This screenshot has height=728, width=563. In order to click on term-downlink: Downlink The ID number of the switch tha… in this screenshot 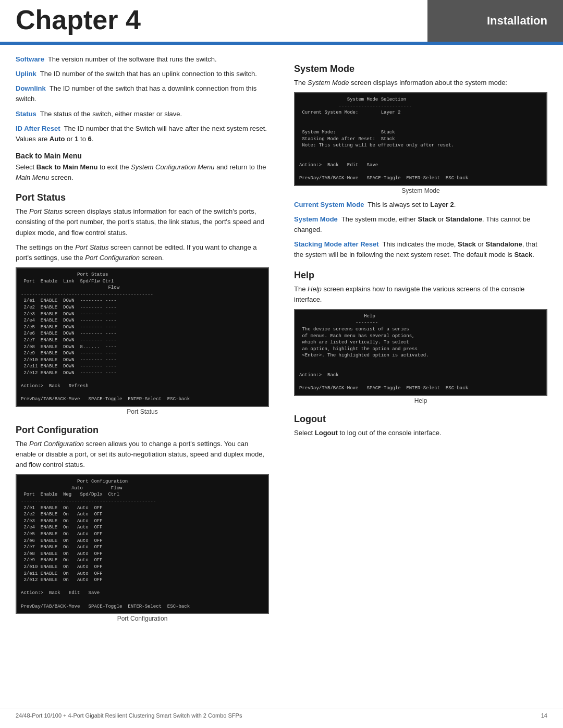, I will do `click(142, 94)`.